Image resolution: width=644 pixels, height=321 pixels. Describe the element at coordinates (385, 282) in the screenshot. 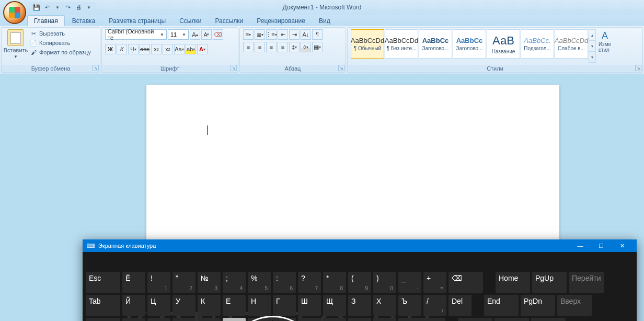

I see `key-): )0` at that location.